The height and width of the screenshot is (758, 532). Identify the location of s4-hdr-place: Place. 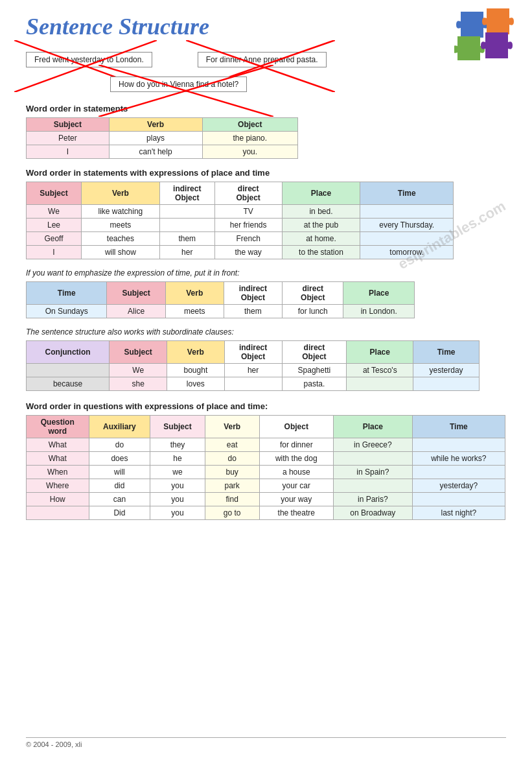
(380, 353).